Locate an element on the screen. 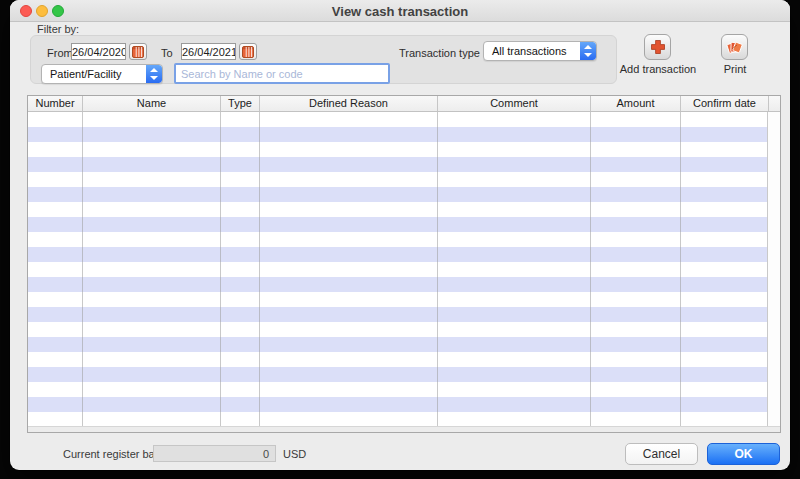 The image size is (800, 479). title-bar: View cash transaction is located at coordinates (400, 11).